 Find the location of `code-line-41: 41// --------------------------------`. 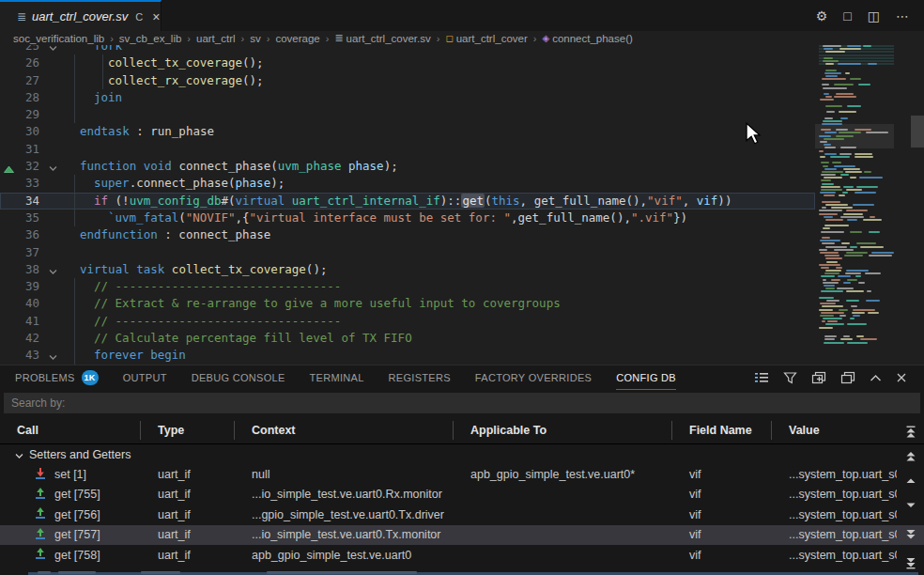

code-line-41: 41// -------------------------------- is located at coordinates (408, 321).